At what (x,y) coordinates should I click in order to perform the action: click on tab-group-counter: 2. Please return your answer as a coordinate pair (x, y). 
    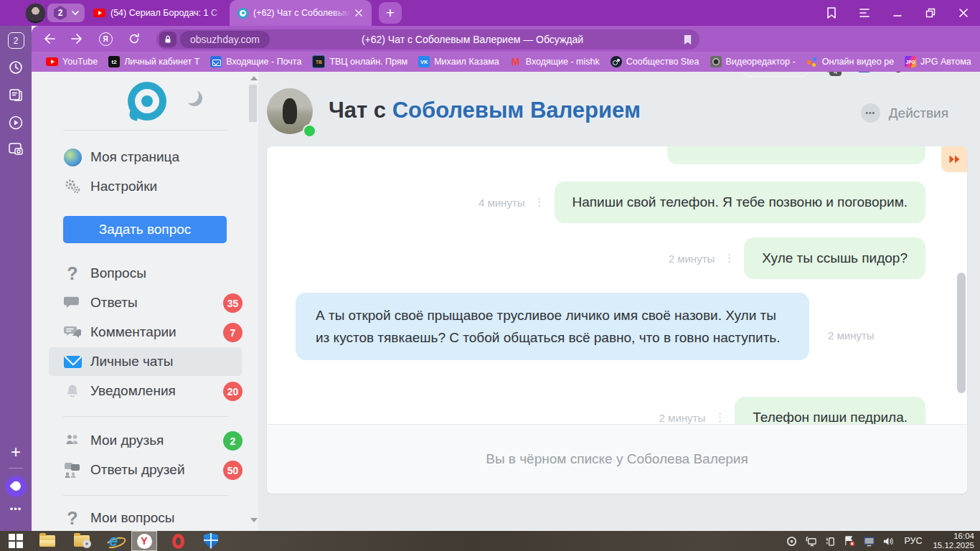
    Looking at the image, I should click on (66, 13).